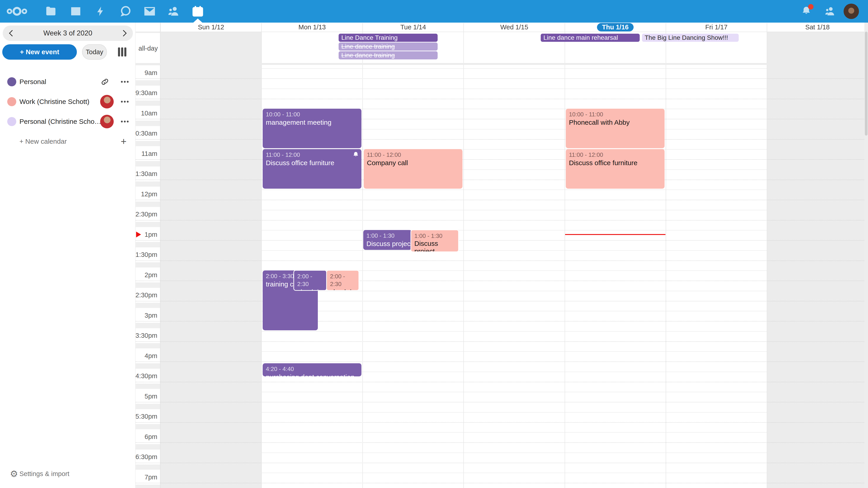 The height and width of the screenshot is (488, 868). I want to click on next-week-button, so click(124, 33).